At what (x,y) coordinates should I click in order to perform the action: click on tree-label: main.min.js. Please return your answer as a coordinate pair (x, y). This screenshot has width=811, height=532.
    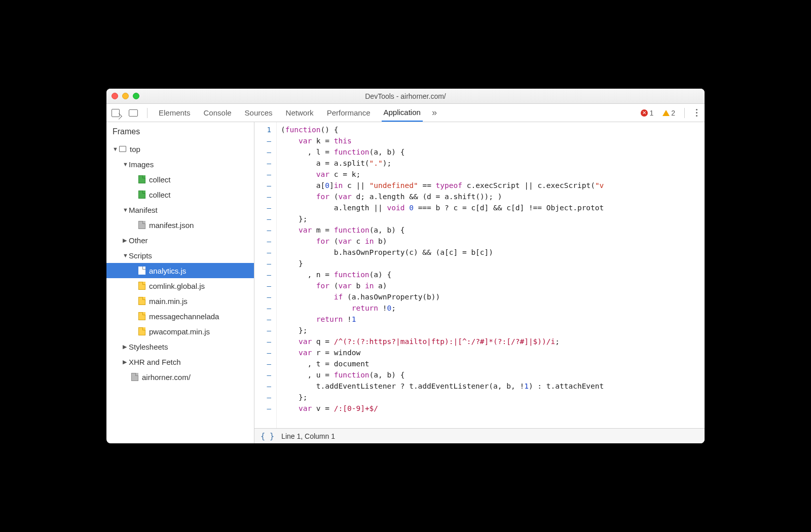
    Looking at the image, I should click on (168, 301).